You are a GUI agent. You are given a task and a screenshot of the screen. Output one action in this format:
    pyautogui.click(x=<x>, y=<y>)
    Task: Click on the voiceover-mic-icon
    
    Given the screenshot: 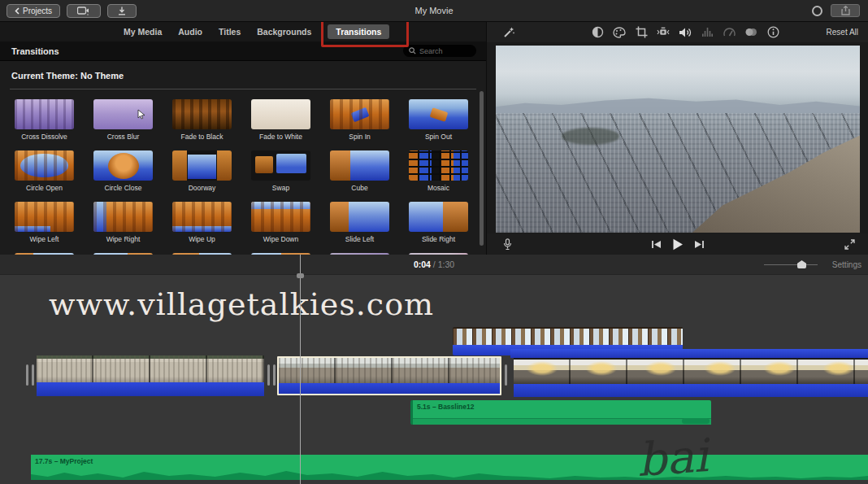 What is the action you would take?
    pyautogui.click(x=507, y=244)
    